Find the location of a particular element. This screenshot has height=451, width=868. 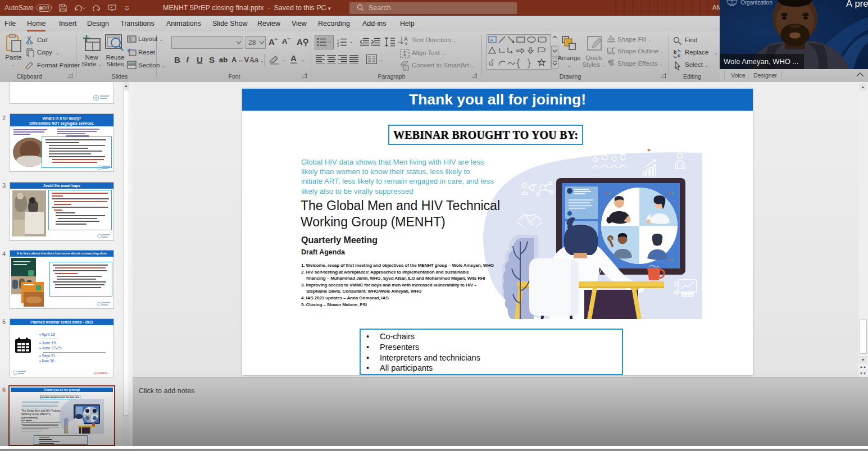

svg-text: Organization is located at coordinates (756, 3).